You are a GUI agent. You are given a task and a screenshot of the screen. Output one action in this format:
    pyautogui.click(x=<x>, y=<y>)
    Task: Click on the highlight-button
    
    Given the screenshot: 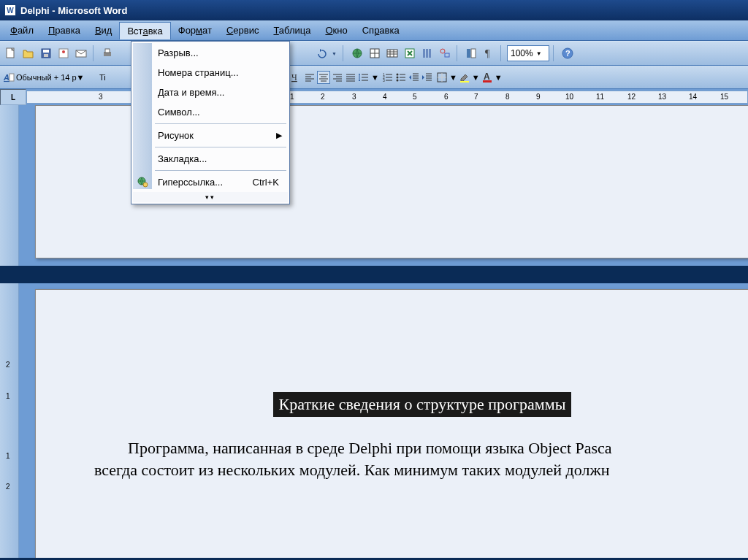 What is the action you would take?
    pyautogui.click(x=465, y=77)
    